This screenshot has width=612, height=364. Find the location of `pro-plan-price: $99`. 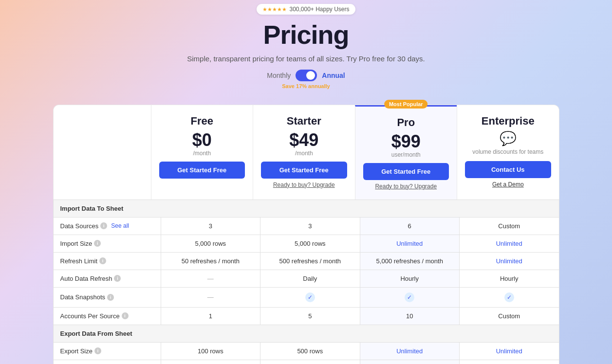

pro-plan-price: $99 is located at coordinates (406, 142).